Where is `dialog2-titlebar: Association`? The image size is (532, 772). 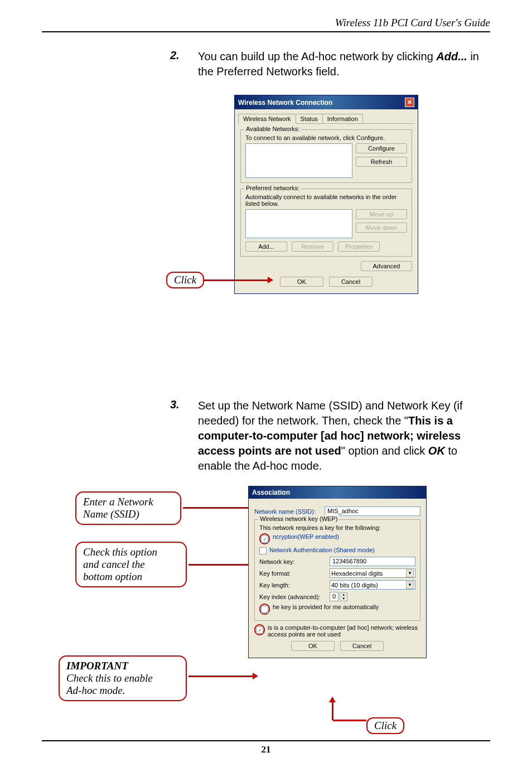
dialog2-titlebar: Association is located at coordinates (337, 493).